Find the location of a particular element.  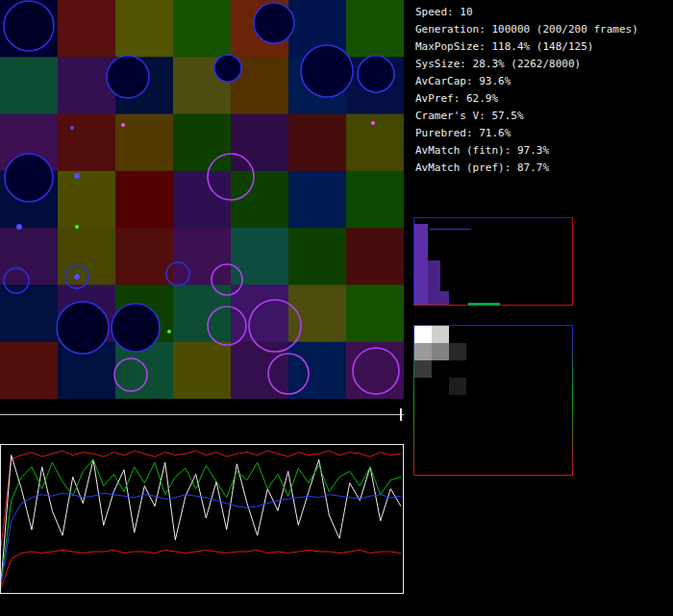

stat-syssize: SysSize: 28.3% (2262/8000) is located at coordinates (527, 64).